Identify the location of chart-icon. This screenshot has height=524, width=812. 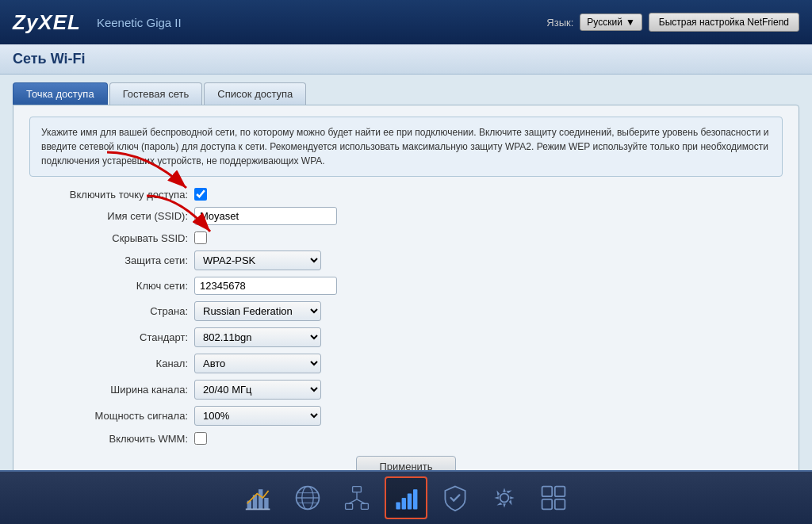
(259, 498).